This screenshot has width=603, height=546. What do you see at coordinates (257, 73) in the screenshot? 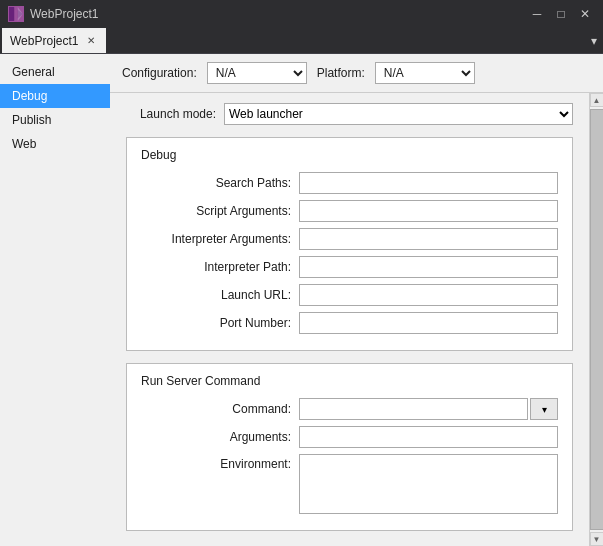
I see `configuration-select: N/A` at bounding box center [257, 73].